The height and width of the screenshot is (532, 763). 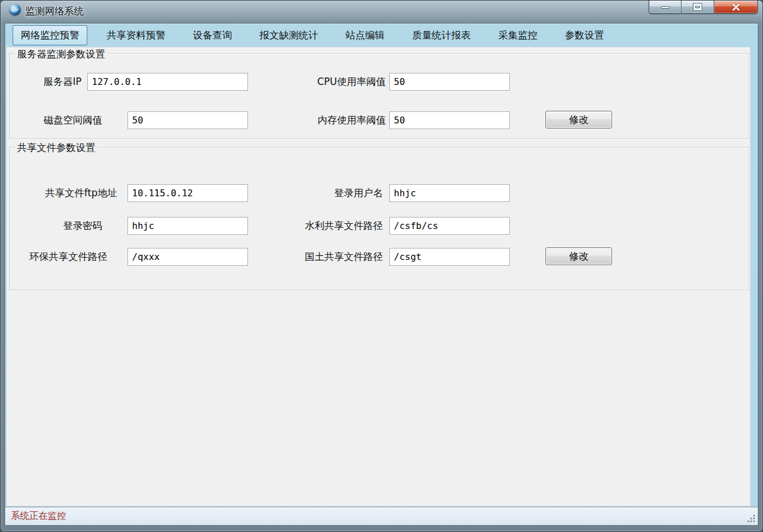 I want to click on land-share-path-label: 国土共享文件路径, so click(x=335, y=257).